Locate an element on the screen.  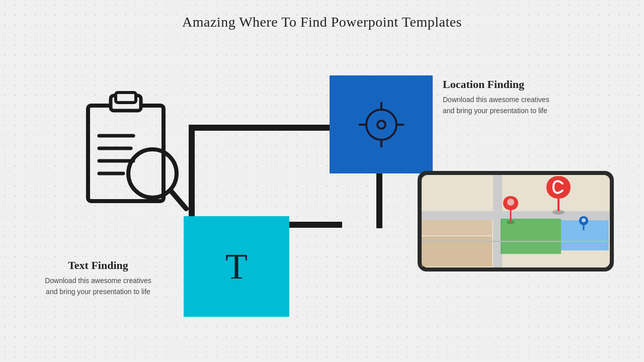
page-title: Amazing Where To Find Powerpoint Templat… is located at coordinates (322, 15).